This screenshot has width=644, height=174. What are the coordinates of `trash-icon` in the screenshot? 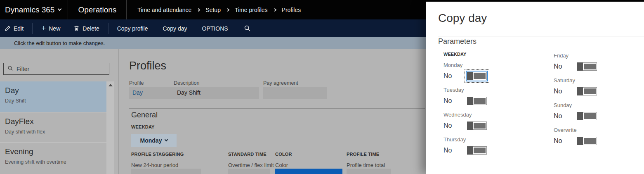 It's located at (77, 28).